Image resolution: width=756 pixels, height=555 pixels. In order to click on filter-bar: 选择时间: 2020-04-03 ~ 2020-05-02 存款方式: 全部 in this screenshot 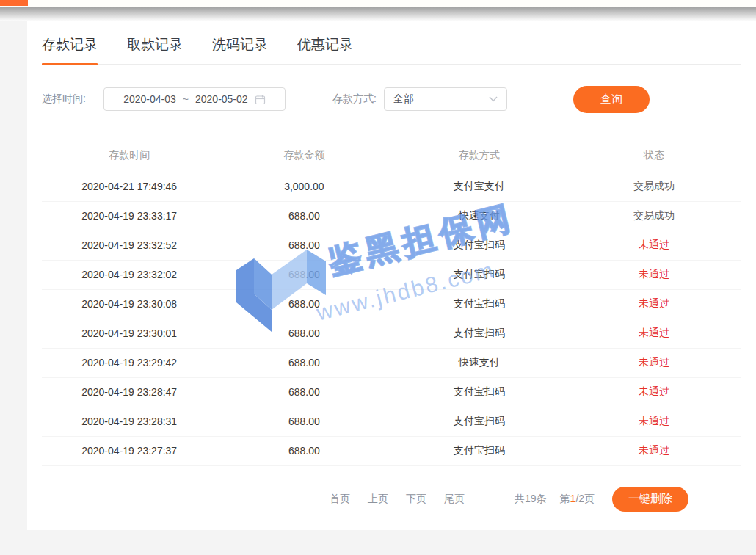, I will do `click(392, 99)`.